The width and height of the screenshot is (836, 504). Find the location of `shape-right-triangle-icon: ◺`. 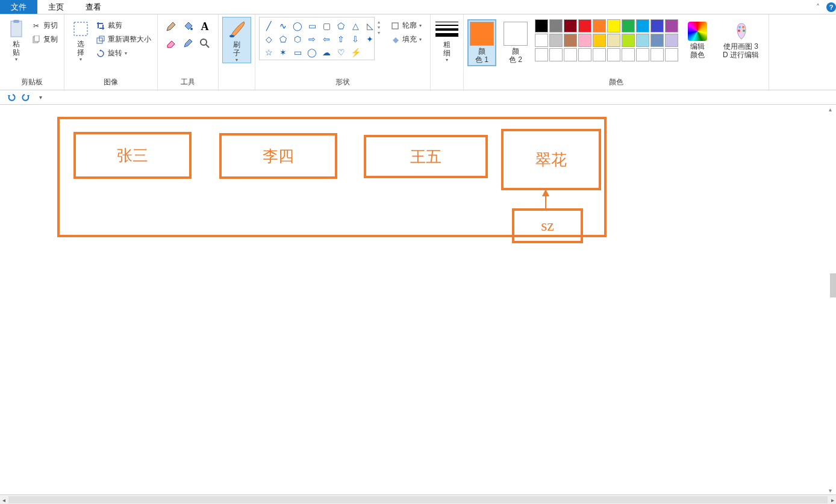

shape-right-triangle-icon: ◺ is located at coordinates (369, 26).